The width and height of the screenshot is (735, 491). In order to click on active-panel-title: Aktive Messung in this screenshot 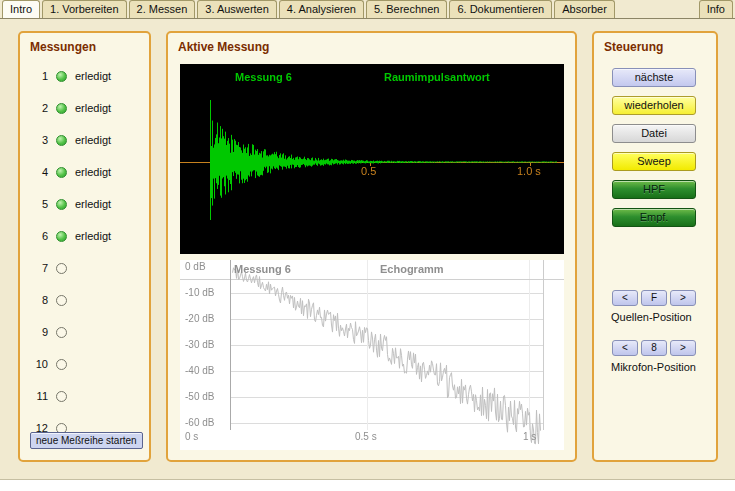, I will do `click(224, 47)`.